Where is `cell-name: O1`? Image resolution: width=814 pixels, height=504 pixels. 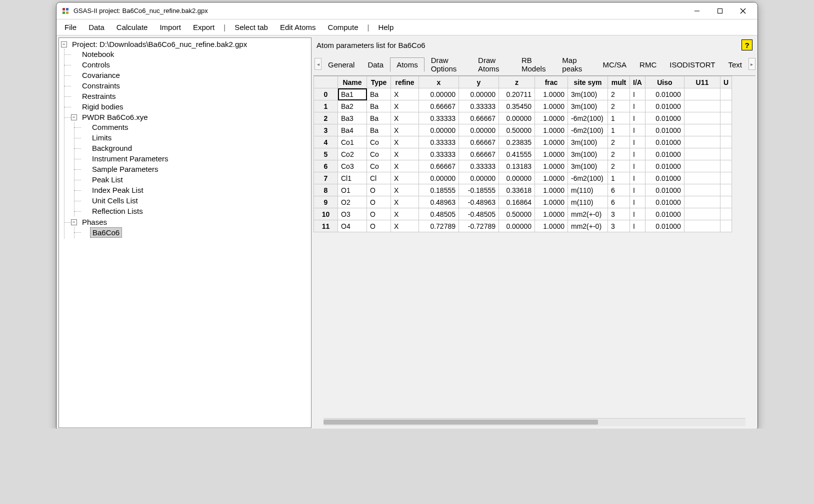 cell-name: O1 is located at coordinates (352, 190).